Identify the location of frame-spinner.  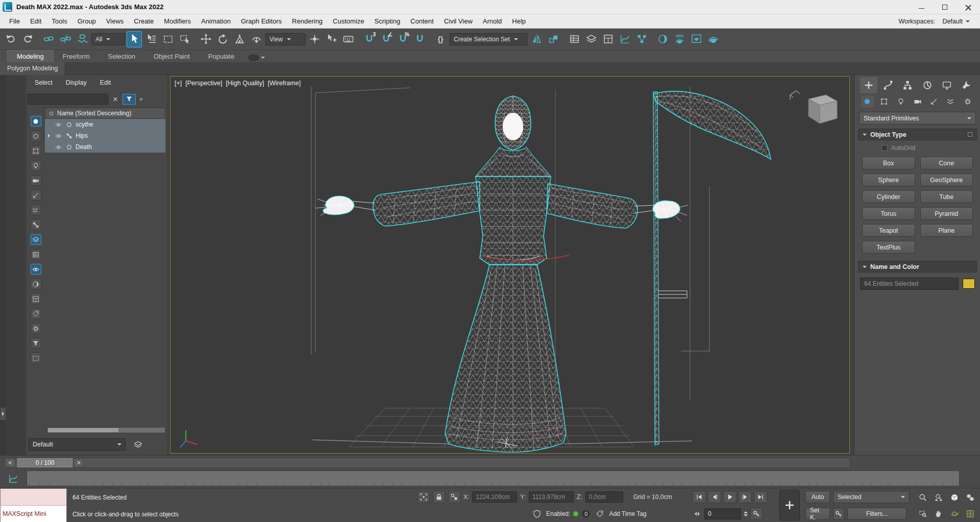
(746, 514).